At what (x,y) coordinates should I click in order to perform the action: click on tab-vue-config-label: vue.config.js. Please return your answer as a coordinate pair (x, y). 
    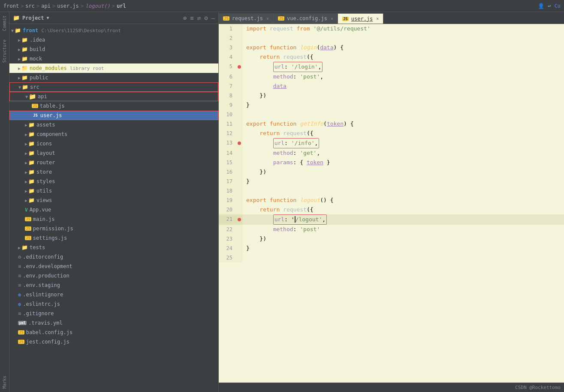
    Looking at the image, I should click on (307, 18).